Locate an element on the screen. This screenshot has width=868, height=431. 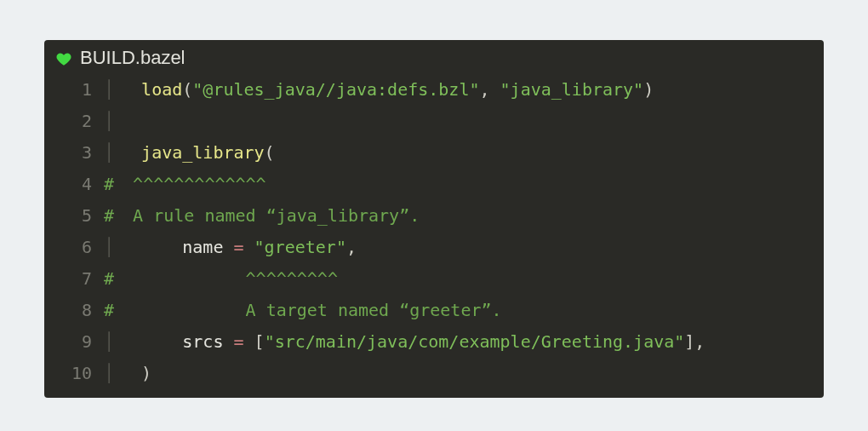
line-number: 2 is located at coordinates (74, 121).